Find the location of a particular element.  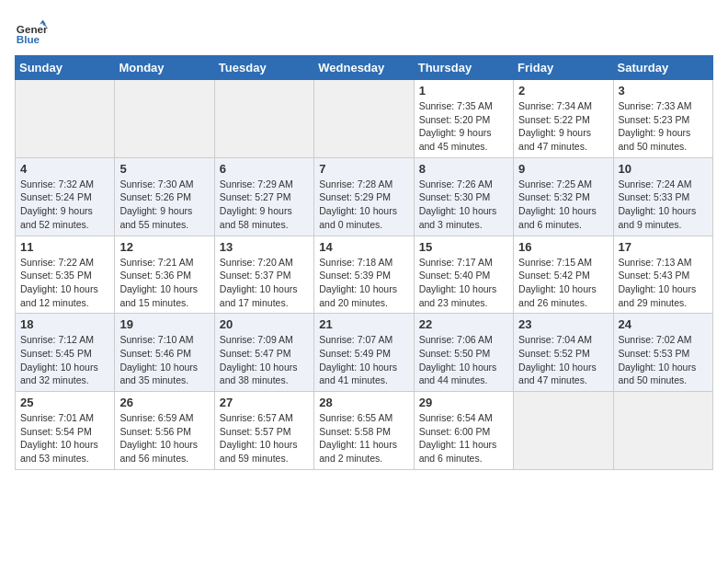

day-number: 20 is located at coordinates (265, 324).